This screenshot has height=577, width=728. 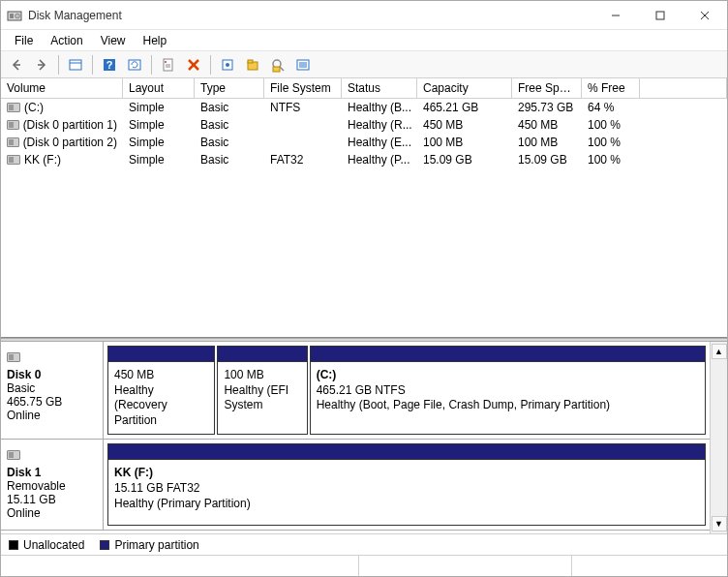 What do you see at coordinates (52, 388) in the screenshot?
I see `disk-type: Basic` at bounding box center [52, 388].